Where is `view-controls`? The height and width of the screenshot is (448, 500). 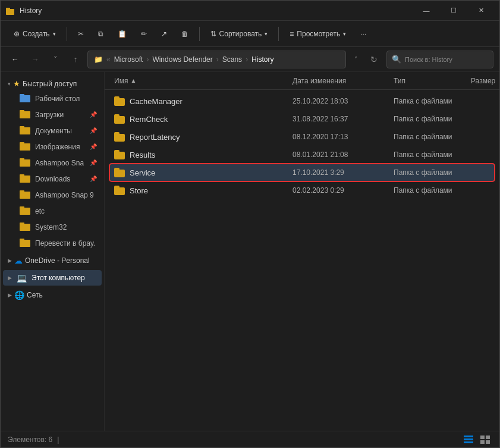 view-controls is located at coordinates (477, 440).